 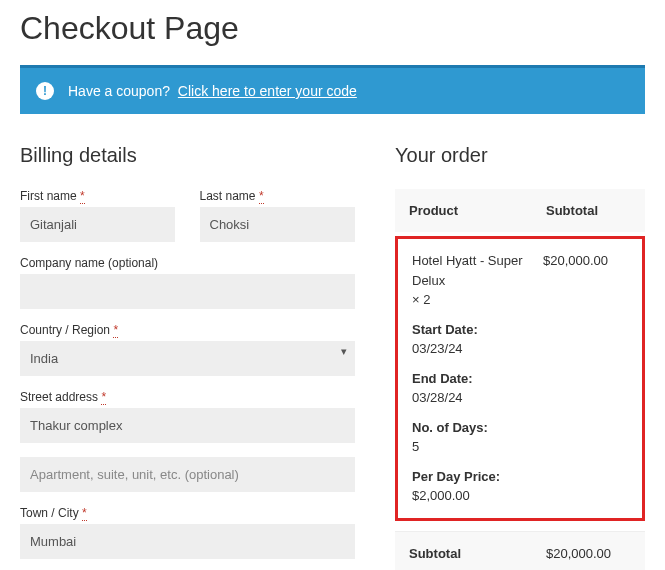 I want to click on country-select: India, so click(x=188, y=358).